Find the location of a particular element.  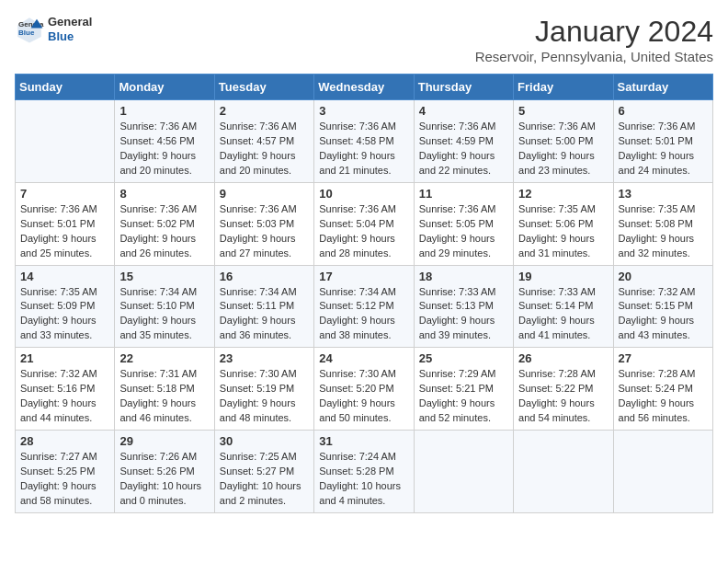

day-info: Sunrise: 7:35 AMSunset: 5:09 PMDaylight:… is located at coordinates (64, 315).